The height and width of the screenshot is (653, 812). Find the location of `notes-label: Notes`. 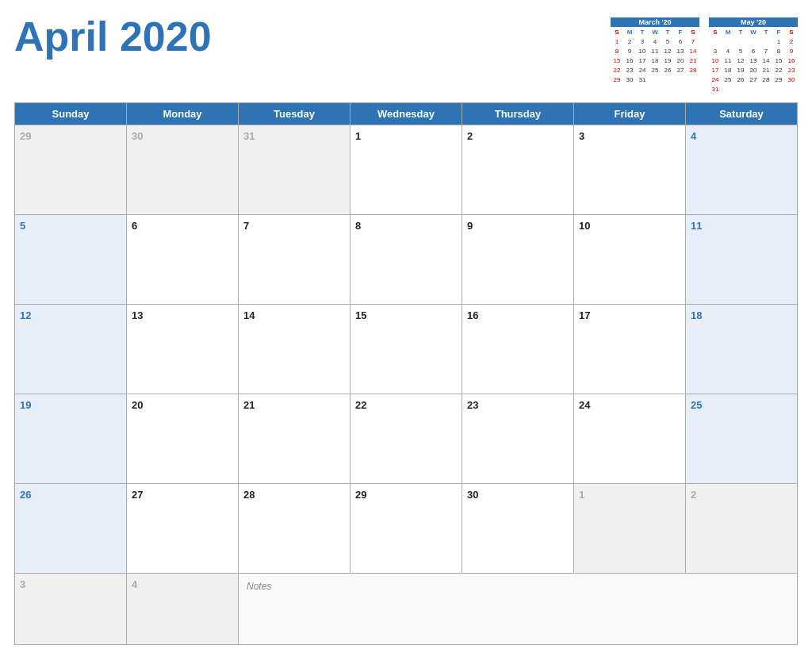

notes-label: Notes is located at coordinates (259, 586).